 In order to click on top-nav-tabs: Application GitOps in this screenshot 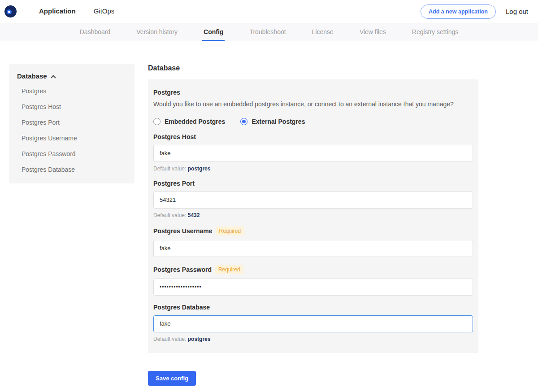, I will do `click(77, 12)`.